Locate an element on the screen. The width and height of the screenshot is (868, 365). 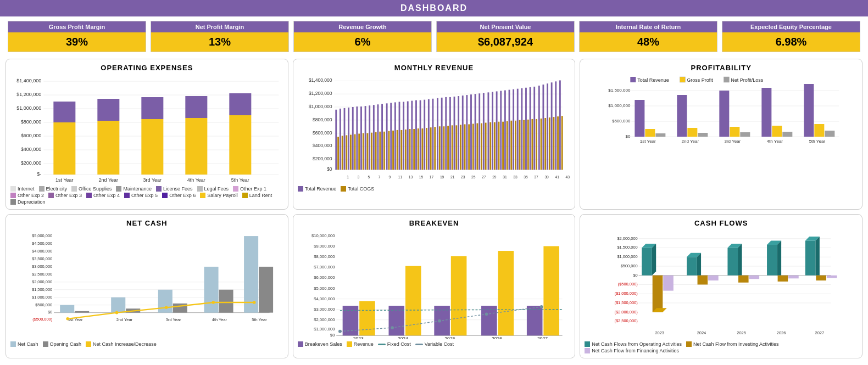
svg-text: $0 is located at coordinates (636, 276).